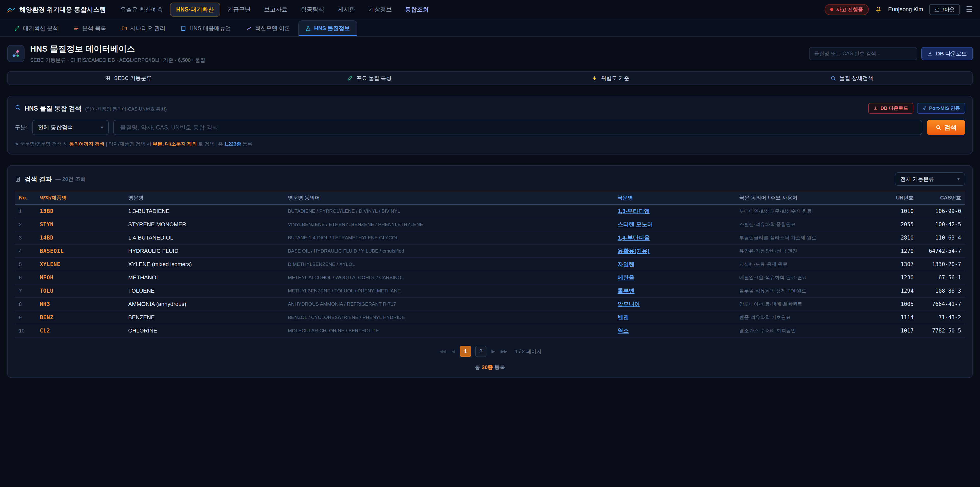 The image size is (980, 487). What do you see at coordinates (626, 277) in the screenshot?
I see `substance-korean-name-link: 메탄올` at bounding box center [626, 277].